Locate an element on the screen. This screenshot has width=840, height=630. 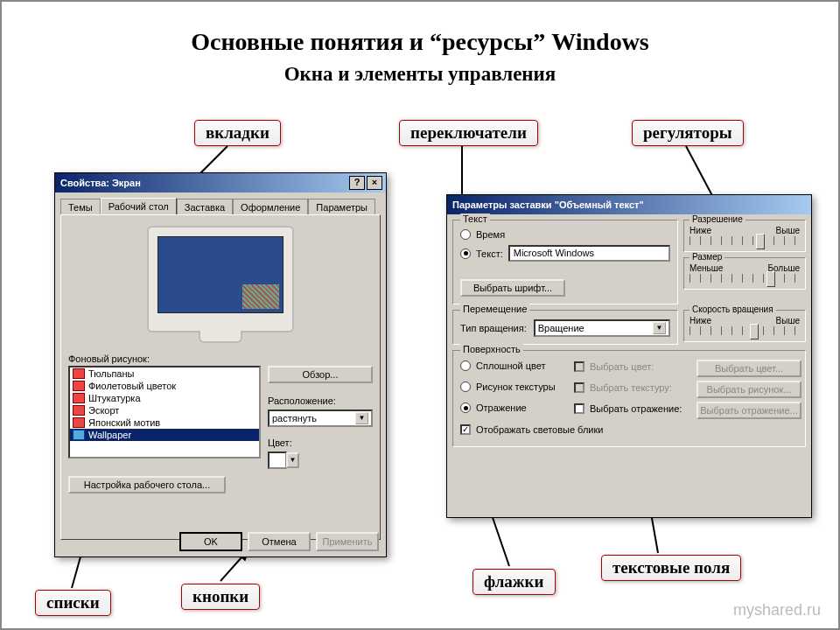
size-slider is located at coordinates (745, 278).